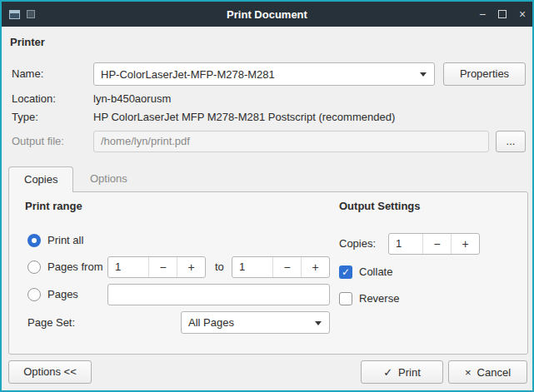  What do you see at coordinates (244, 117) in the screenshot?
I see `printer-type-value: HP ColorLaserJet MFP M278-M281 Postscrip…` at bounding box center [244, 117].